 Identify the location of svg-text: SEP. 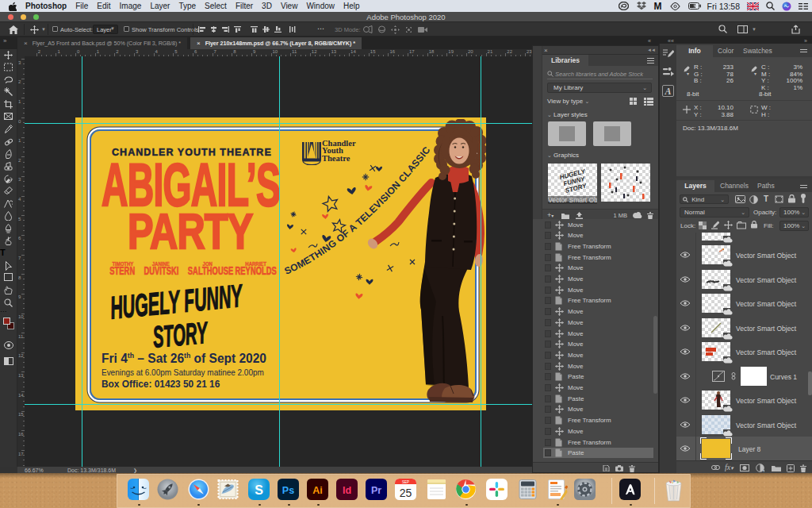
(406, 483).